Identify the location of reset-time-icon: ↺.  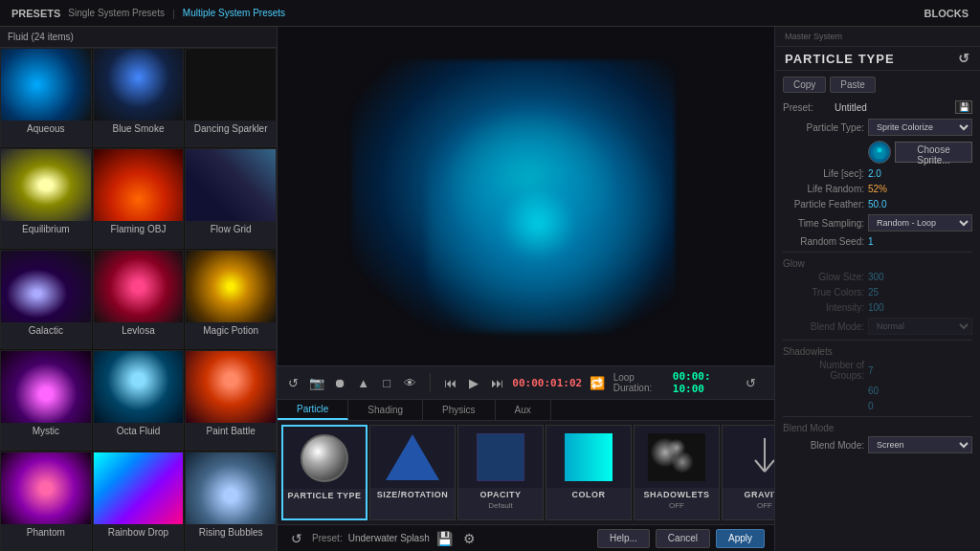
(750, 383).